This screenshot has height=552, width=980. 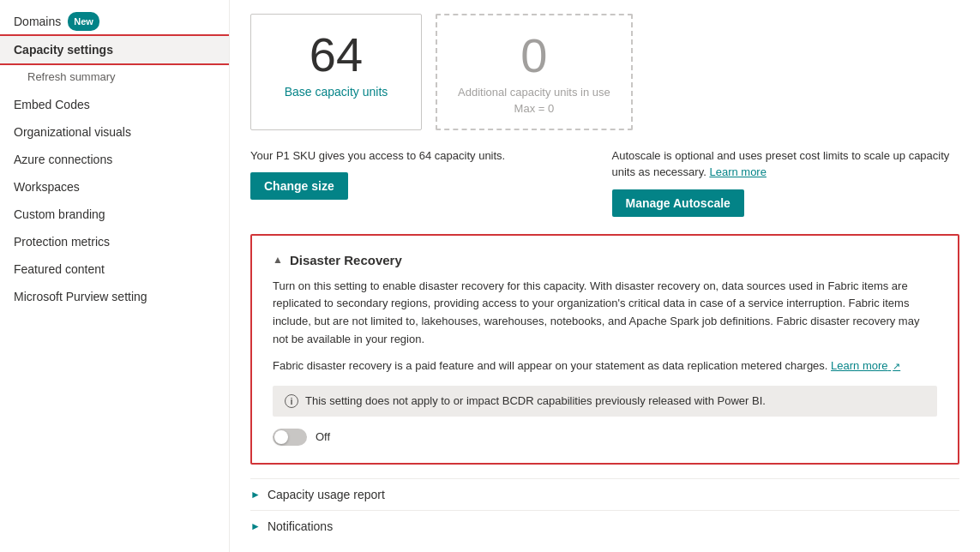 What do you see at coordinates (115, 77) in the screenshot?
I see `sidebar-item-refresh-summary: Refresh summary` at bounding box center [115, 77].